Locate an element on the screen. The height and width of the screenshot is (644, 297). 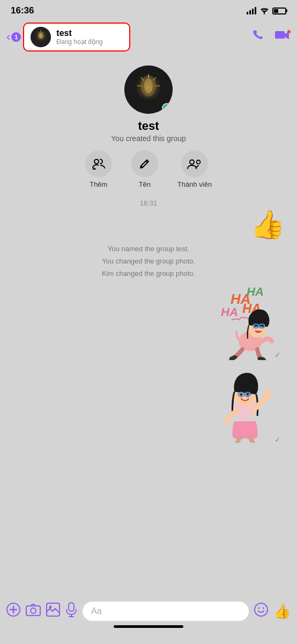
system-message-2: You changed the group photo. is located at coordinates (148, 261).